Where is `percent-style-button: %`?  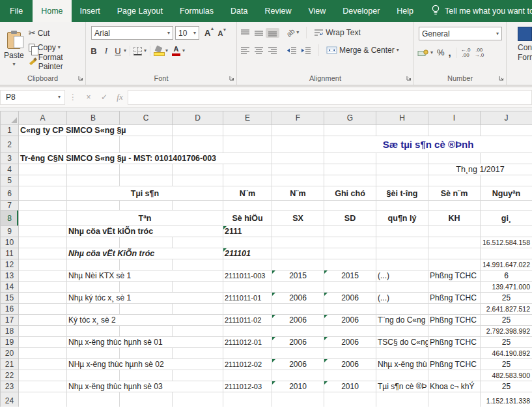 percent-style-button: % is located at coordinates (441, 52).